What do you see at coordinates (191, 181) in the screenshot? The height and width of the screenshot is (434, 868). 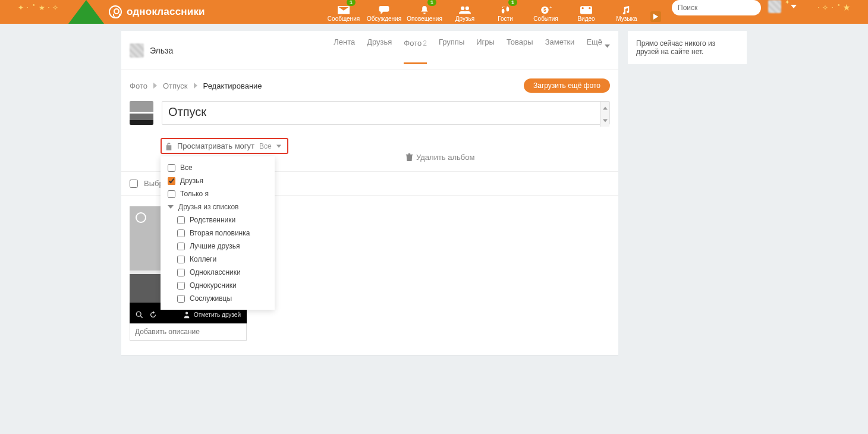 I see `opt-label: Друзья` at bounding box center [191, 181].